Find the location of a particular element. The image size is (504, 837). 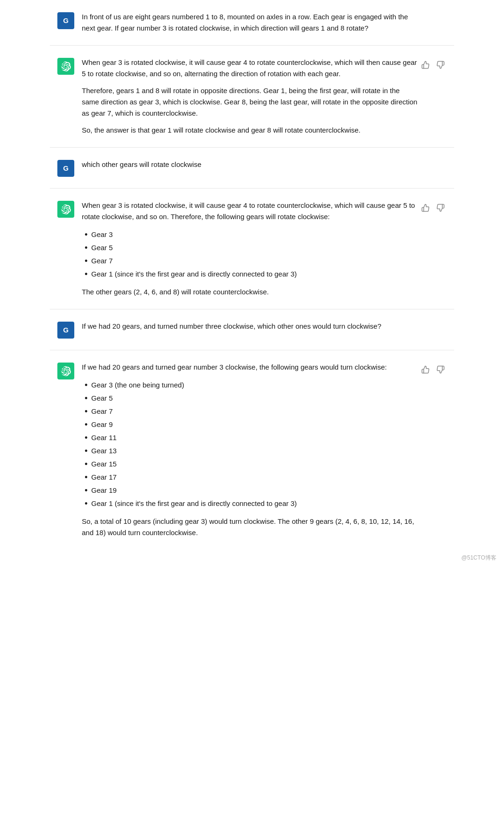

user-message-text: In front of us are eight gears numbered … is located at coordinates (250, 23).